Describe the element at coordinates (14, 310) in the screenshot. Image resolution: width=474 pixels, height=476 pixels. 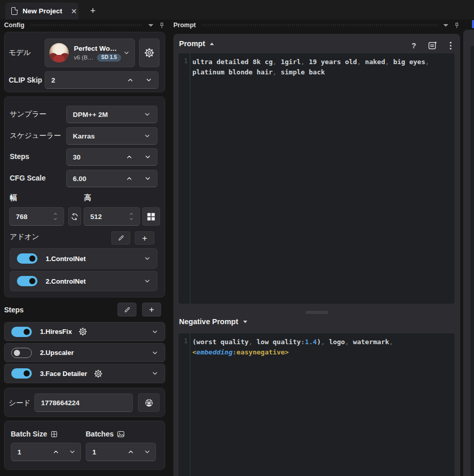
I see `steps-section-label: Steps` at that location.